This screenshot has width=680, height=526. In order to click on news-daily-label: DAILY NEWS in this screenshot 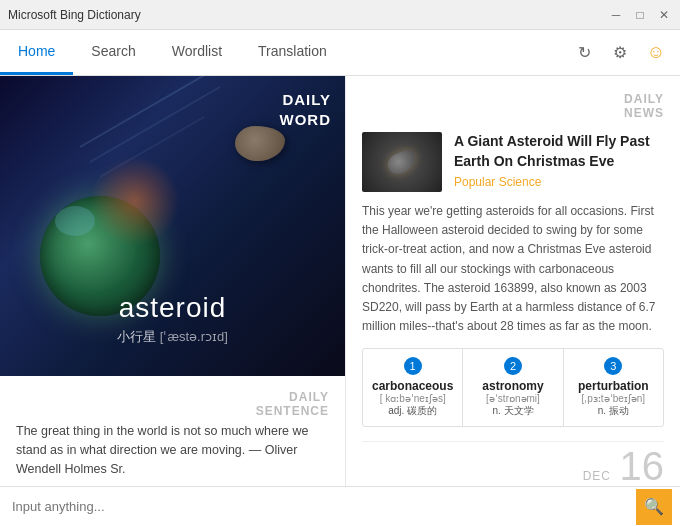, I will do `click(644, 106)`.